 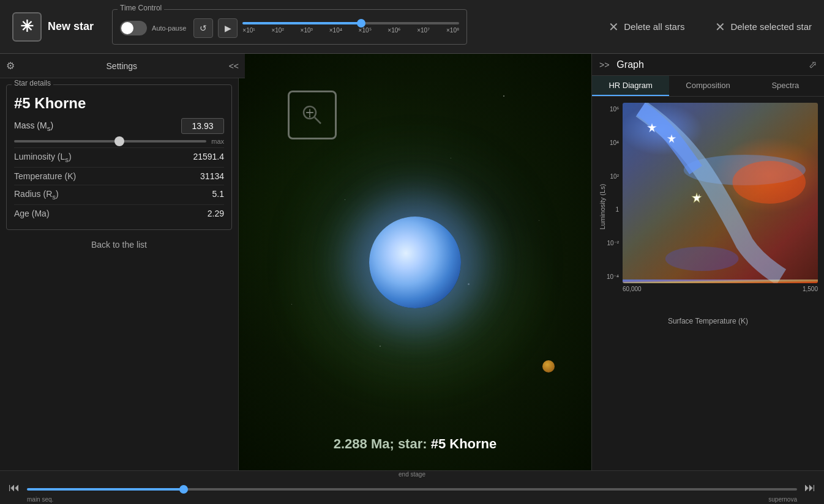 I want to click on timeline-slider, so click(x=412, y=489).